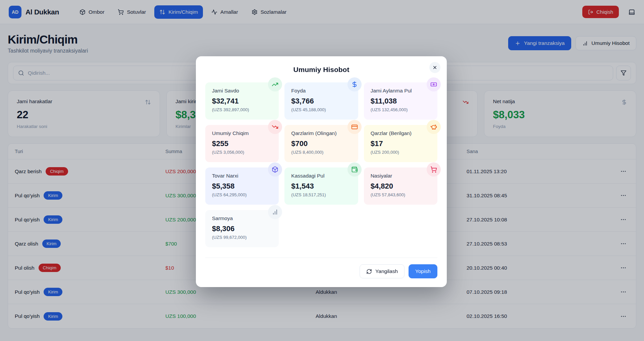  What do you see at coordinates (242, 144) in the screenshot?
I see `report-card-value: $255` at bounding box center [242, 144].